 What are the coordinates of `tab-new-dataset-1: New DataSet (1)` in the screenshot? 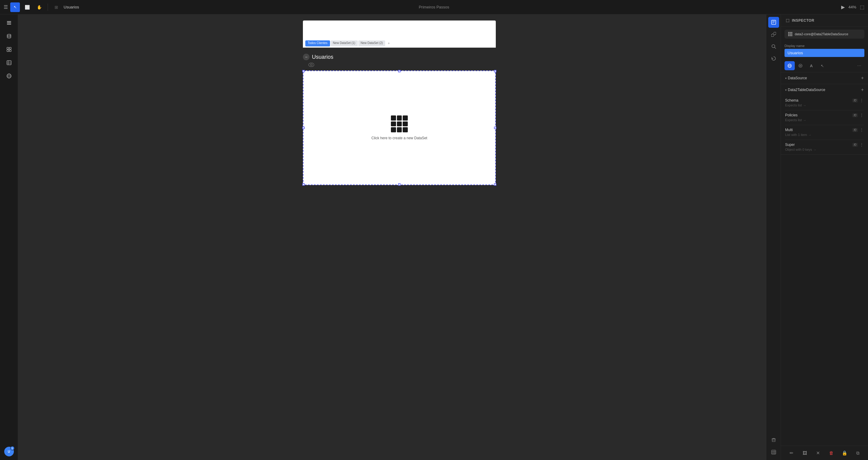 It's located at (344, 43).